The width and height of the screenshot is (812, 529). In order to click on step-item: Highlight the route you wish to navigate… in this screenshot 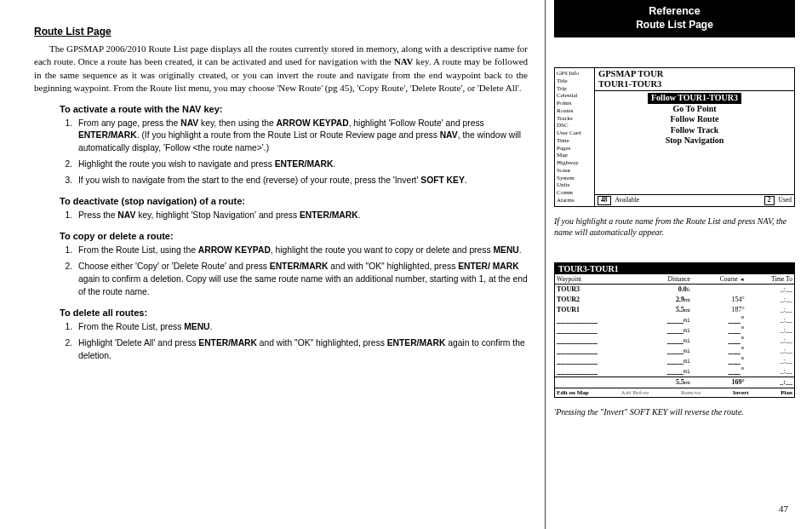, I will do `click(301, 165)`.